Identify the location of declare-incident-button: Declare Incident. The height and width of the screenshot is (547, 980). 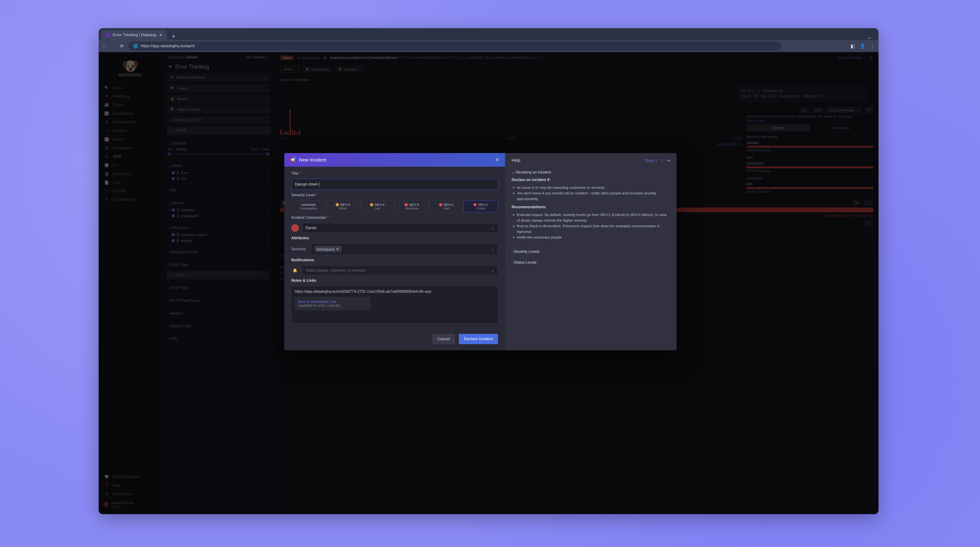
(479, 339).